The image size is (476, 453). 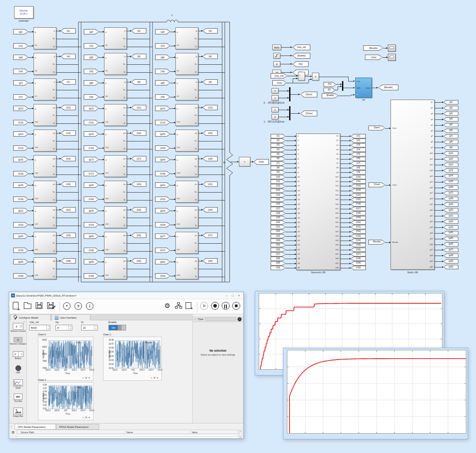 I want to click on goto-tag-I11: [I11], so click(x=139, y=108).